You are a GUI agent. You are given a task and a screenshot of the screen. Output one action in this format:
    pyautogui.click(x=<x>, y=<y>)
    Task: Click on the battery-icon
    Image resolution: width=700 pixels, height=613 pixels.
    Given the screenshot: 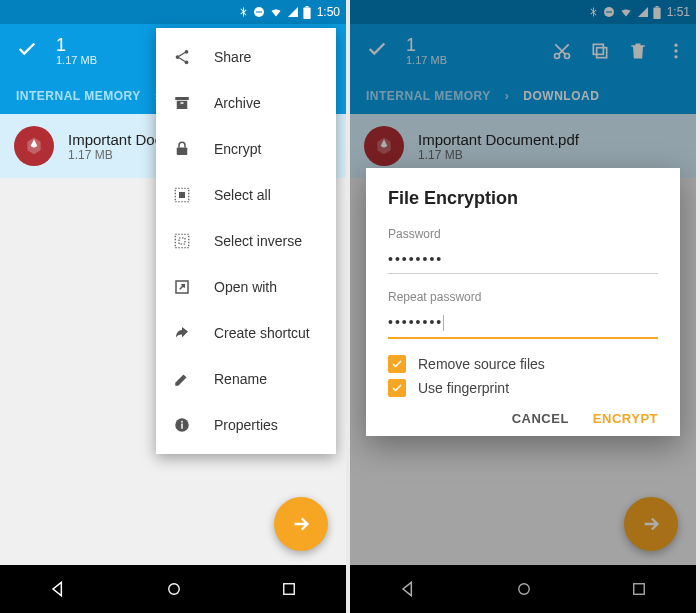 What is the action you would take?
    pyautogui.click(x=307, y=12)
    